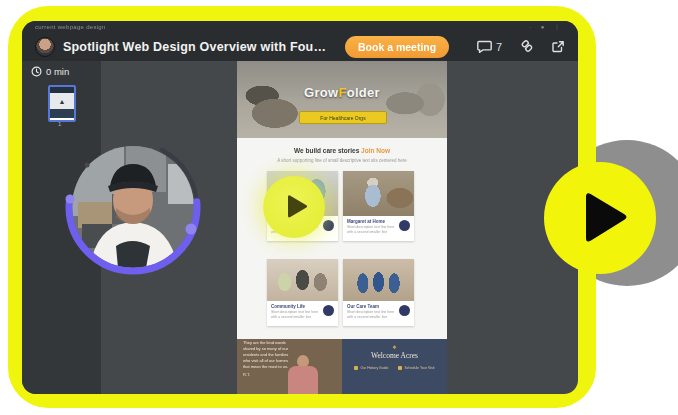  What do you see at coordinates (62, 104) in the screenshot?
I see `slide-thumbnail: ▲` at bounding box center [62, 104].